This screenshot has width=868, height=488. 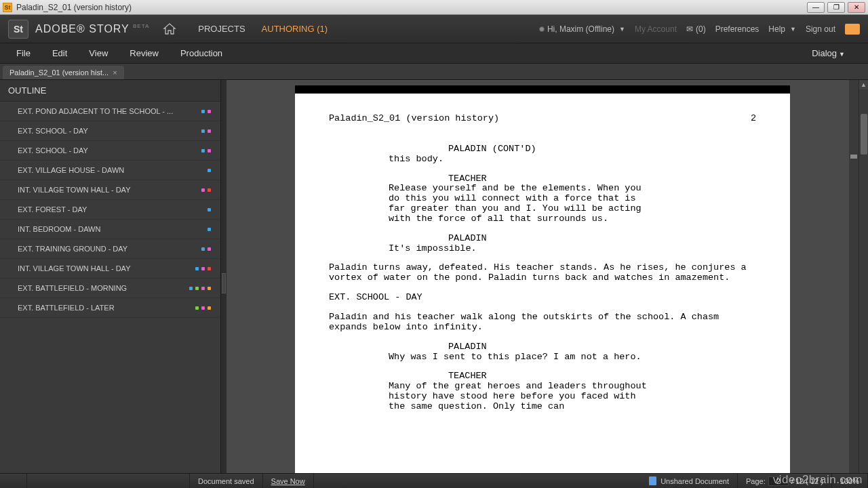 I want to click on scene-item: EXT. BATTLEFIELD - LATER, so click(x=110, y=308).